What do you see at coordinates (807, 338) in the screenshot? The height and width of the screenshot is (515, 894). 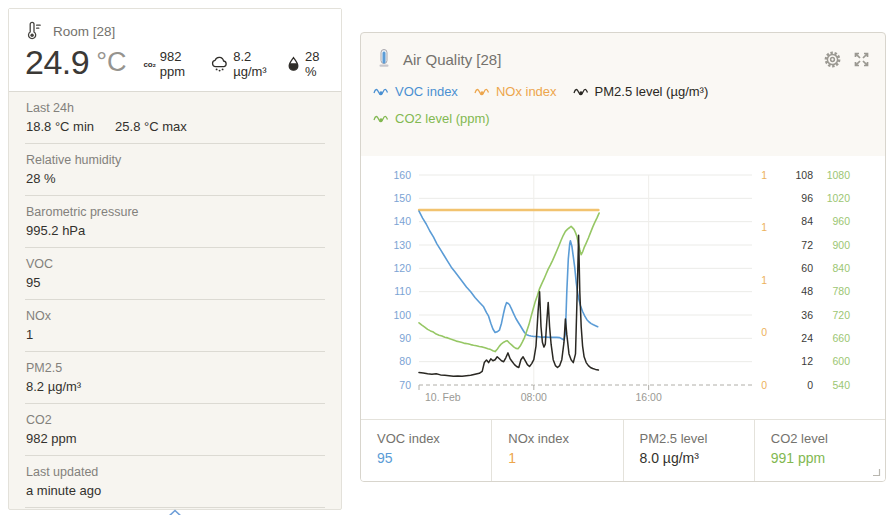 I see `svg-text: 24` at bounding box center [807, 338].